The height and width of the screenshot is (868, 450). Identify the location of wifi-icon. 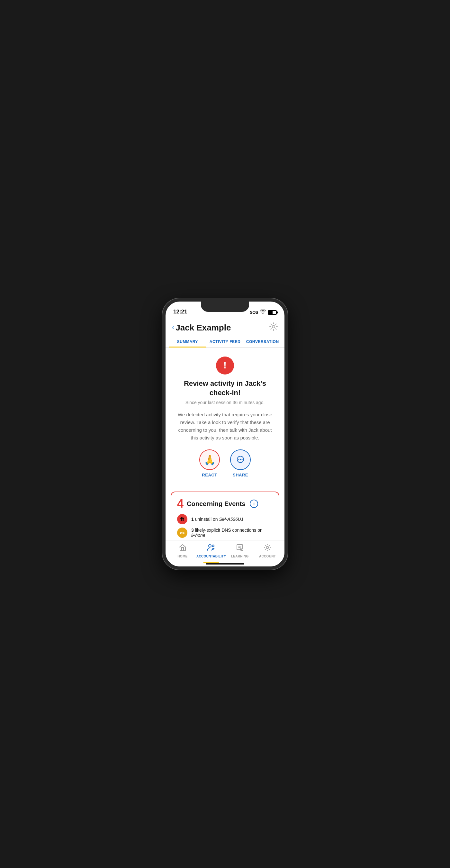
(263, 312).